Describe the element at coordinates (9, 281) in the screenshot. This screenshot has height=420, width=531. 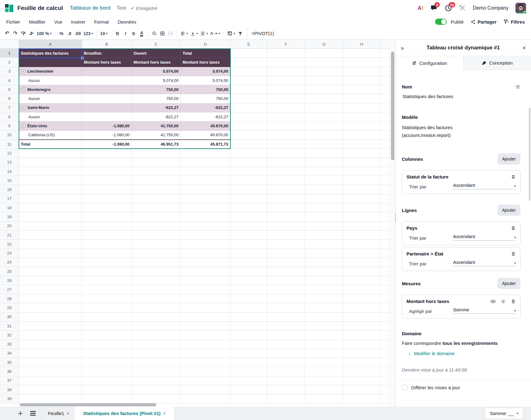
I see `row-header-26: 26` at that location.